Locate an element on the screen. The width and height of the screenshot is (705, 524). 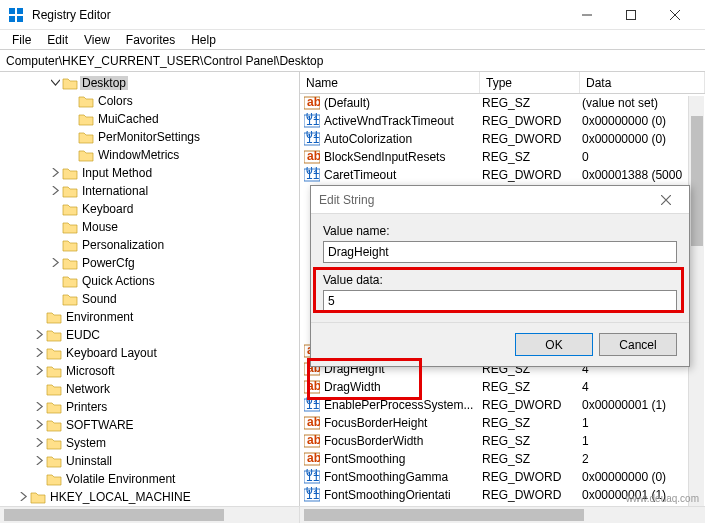
tree-item: MuiCached is located at coordinates (150, 119).